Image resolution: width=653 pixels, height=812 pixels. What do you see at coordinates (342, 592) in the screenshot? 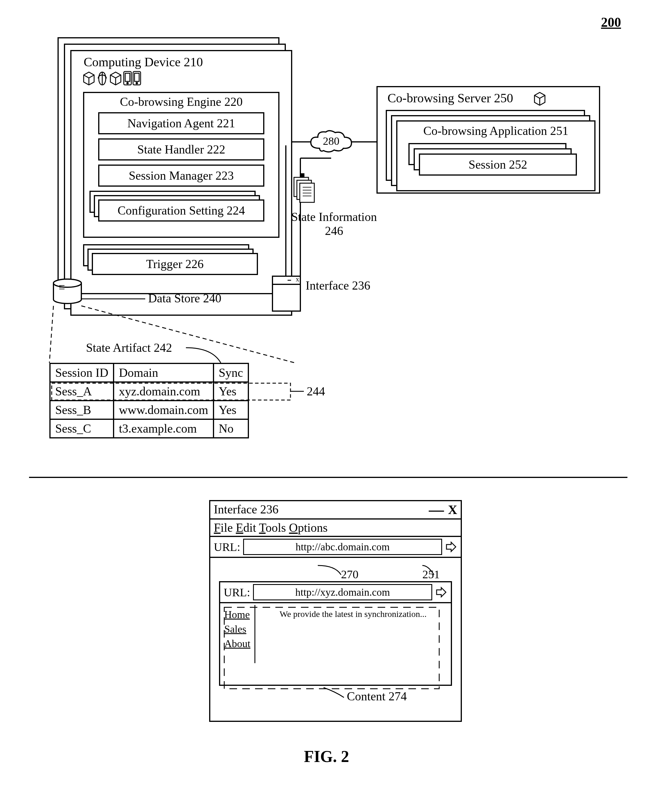
I see `inner-url-input` at bounding box center [342, 592].